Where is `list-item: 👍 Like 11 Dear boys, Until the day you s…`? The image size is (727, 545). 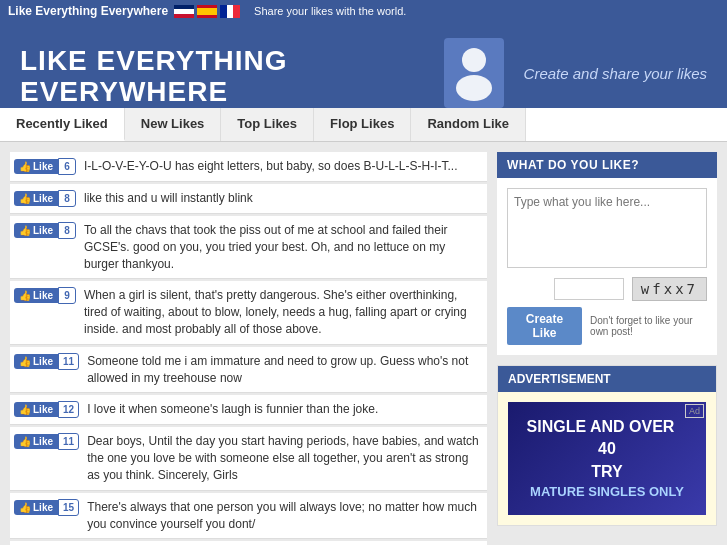
list-item: 👍 Like 11 Dear boys, Until the day you s… is located at coordinates (248, 458).